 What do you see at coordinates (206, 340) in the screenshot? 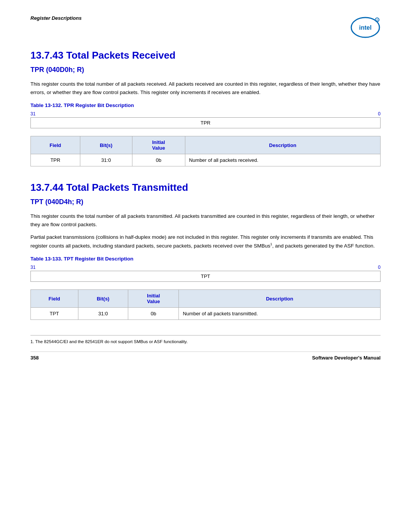
I see `footnote-section: 1. The 82544GC/EI and the 82541ER do not…` at bounding box center [206, 340].